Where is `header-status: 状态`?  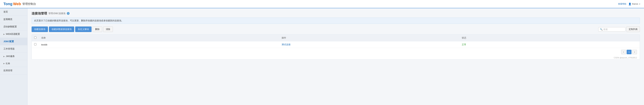
header-status: 状态 is located at coordinates (550, 38).